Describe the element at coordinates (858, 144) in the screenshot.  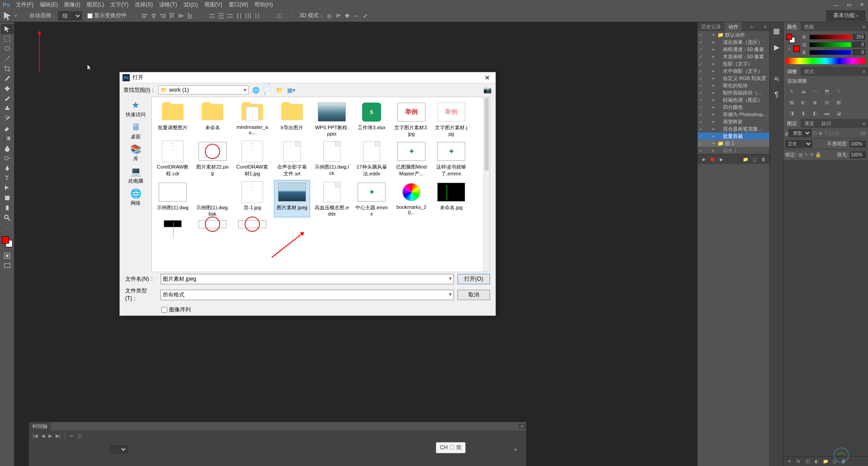
I see `opacity-value` at that location.